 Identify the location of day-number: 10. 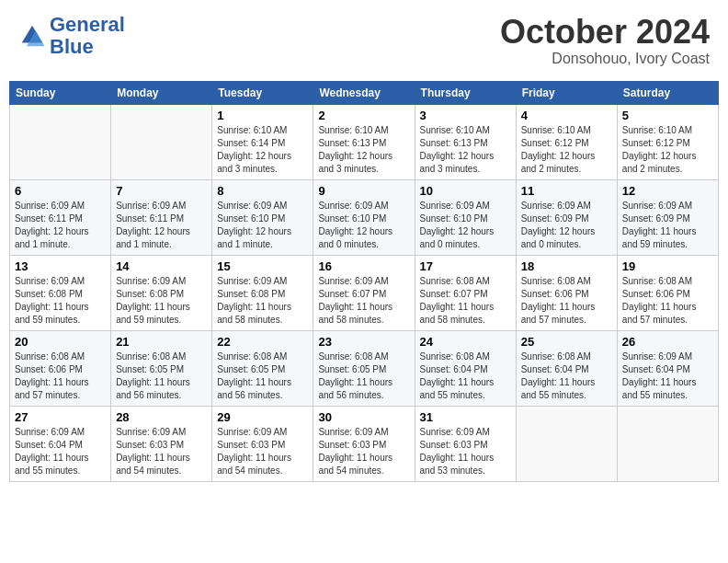
(465, 191).